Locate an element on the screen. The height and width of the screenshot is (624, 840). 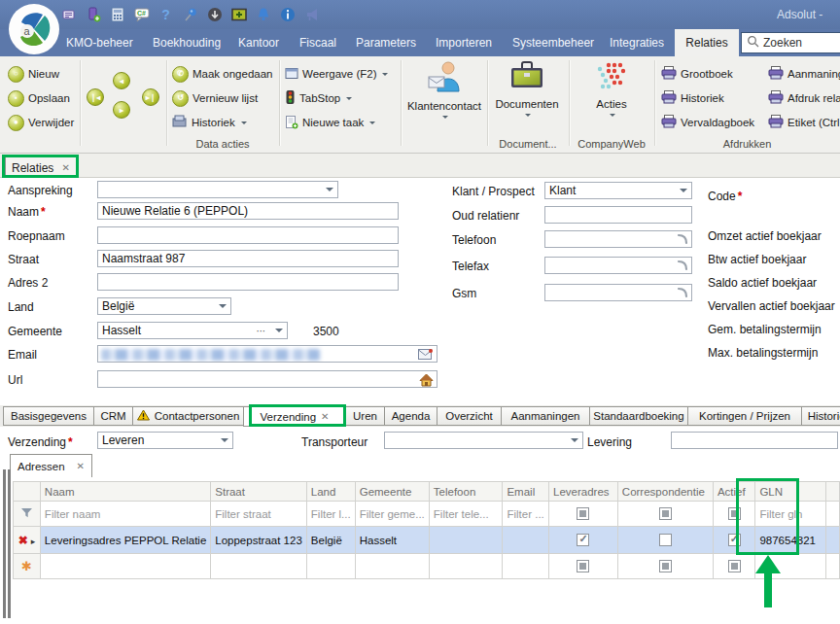
cell-actief-checkbox: ✓ is located at coordinates (733, 540).